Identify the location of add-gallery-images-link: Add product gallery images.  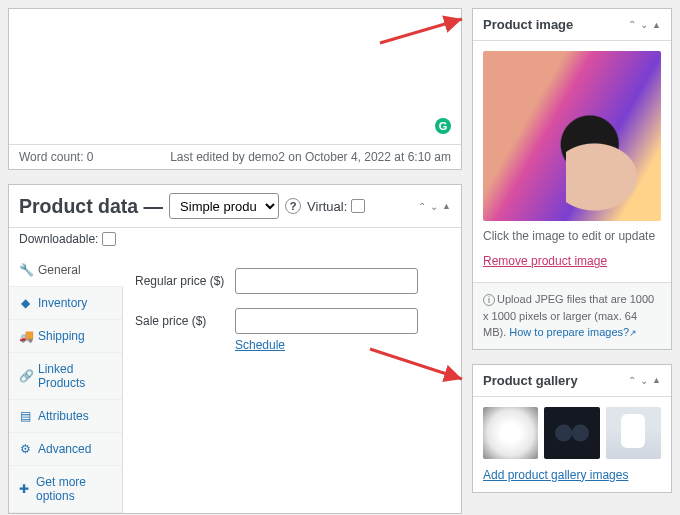
(556, 475).